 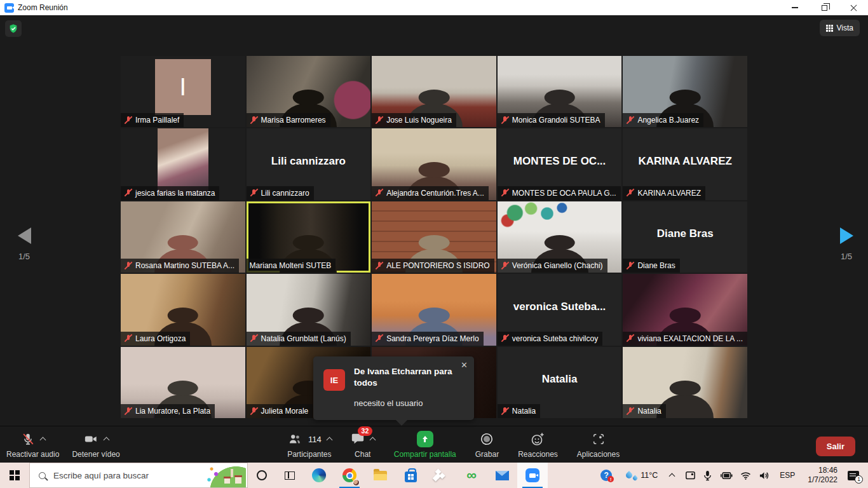 What do you see at coordinates (107, 440) in the screenshot?
I see `video-options-chevron-icon` at bounding box center [107, 440].